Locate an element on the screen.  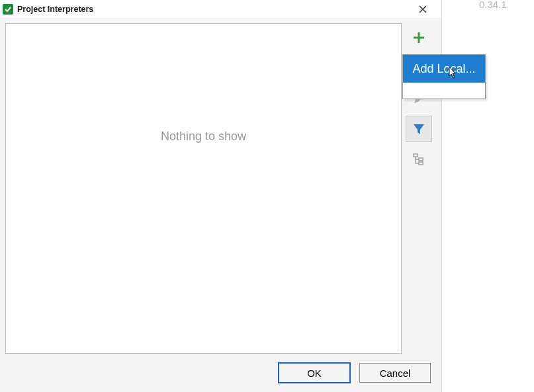
show-paths-button is located at coordinates (419, 159).